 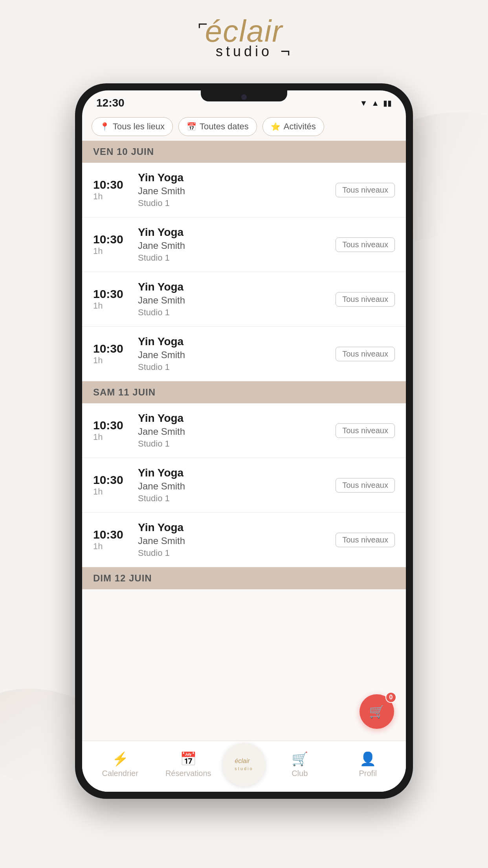 What do you see at coordinates (192, 127) in the screenshot?
I see `date-icon: 📅` at bounding box center [192, 127].